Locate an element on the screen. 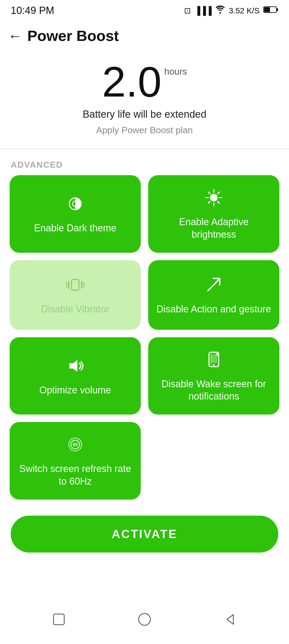 This screenshot has height=644, width=289. apply-plan-text: Apply Power Boost plan is located at coordinates (144, 130).